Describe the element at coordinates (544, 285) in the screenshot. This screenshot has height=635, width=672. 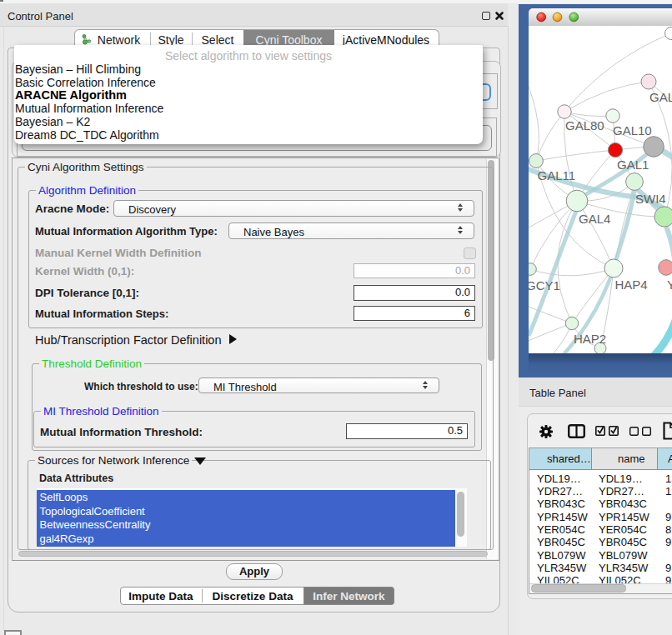
I see `svg-text: GCY1` at that location.